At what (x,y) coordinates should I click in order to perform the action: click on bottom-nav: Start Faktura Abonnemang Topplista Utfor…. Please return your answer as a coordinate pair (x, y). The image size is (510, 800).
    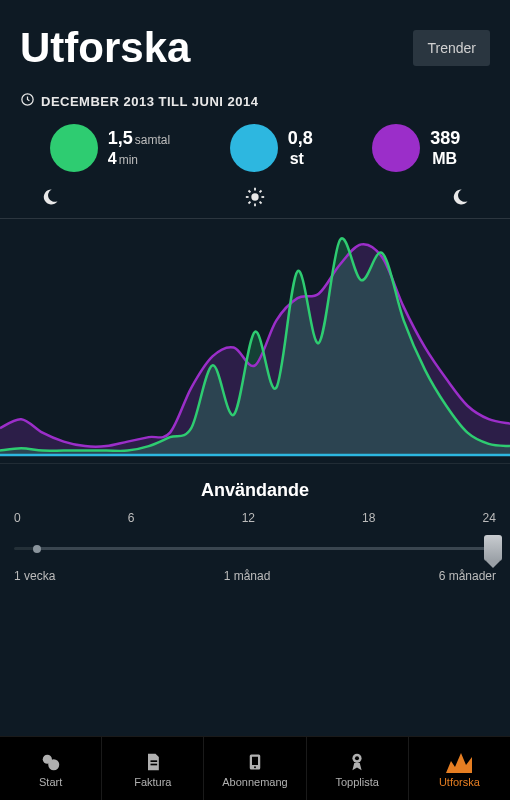
    Looking at the image, I should click on (255, 768).